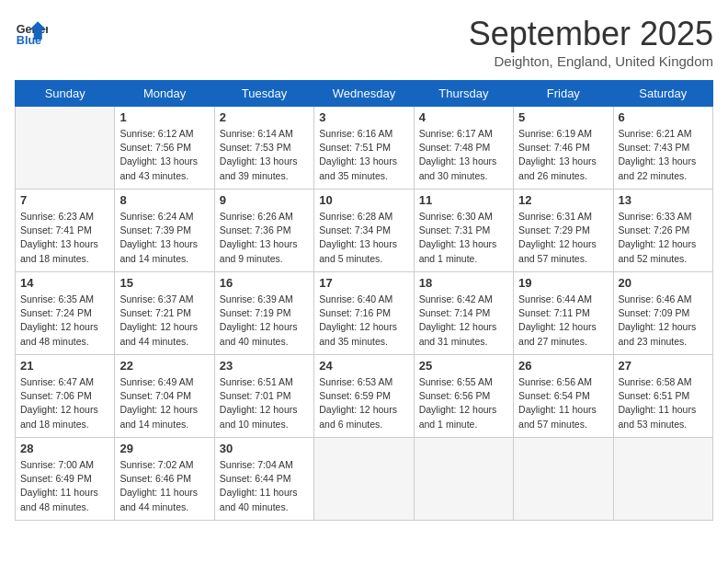 This screenshot has width=728, height=563. What do you see at coordinates (463, 396) in the screenshot?
I see `calendar-cell: 25Sunrise: 6:55 AMSunset: 6:56 PMDayligh…` at bounding box center [463, 396].